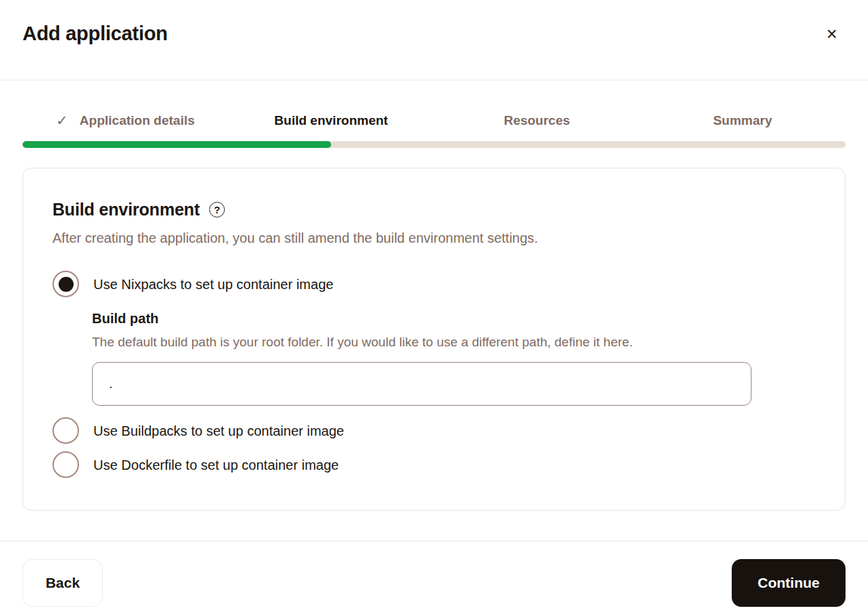 The height and width of the screenshot is (615, 868). What do you see at coordinates (63, 583) in the screenshot?
I see `back-button: Back` at bounding box center [63, 583].